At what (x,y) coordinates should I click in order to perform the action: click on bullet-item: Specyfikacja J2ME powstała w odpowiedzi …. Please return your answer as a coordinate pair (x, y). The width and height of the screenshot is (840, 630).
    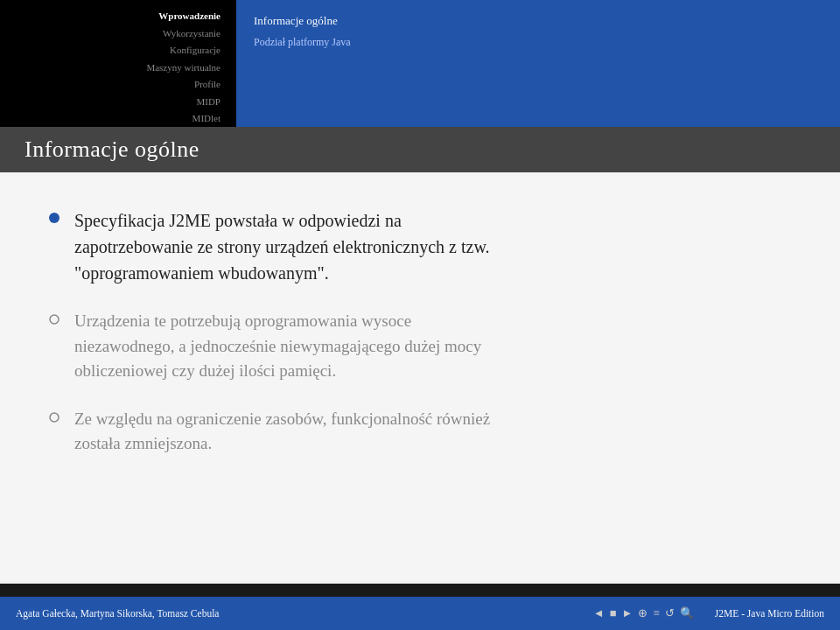
    Looking at the image, I should click on (420, 247).